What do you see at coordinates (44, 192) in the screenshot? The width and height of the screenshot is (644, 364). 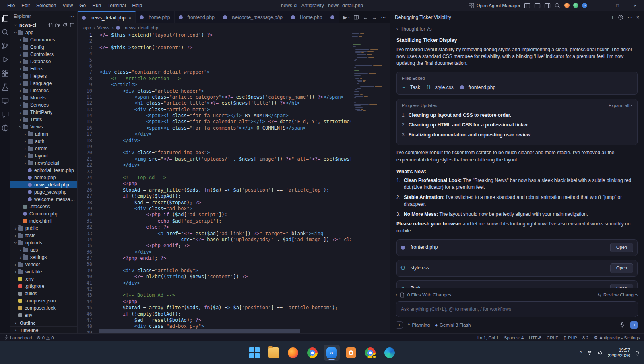 I see `tree-file-page-view-php: page_view.php` at bounding box center [44, 192].